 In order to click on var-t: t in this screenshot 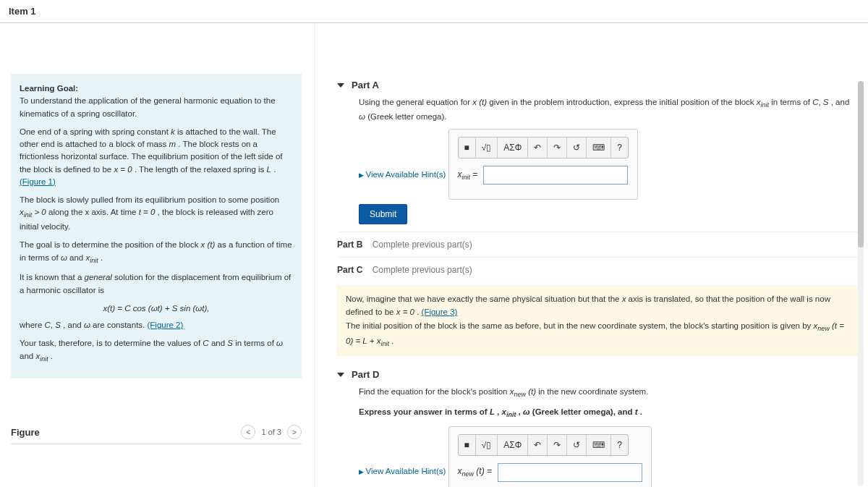, I will do `click(637, 412)`.